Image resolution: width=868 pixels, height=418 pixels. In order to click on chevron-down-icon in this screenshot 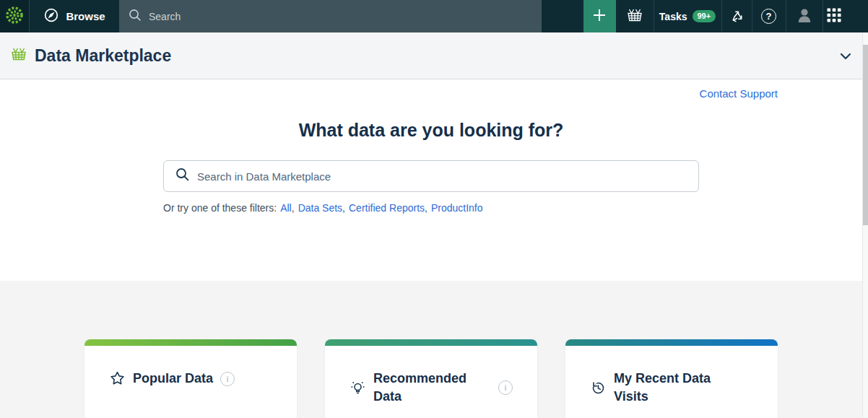, I will do `click(846, 58)`.